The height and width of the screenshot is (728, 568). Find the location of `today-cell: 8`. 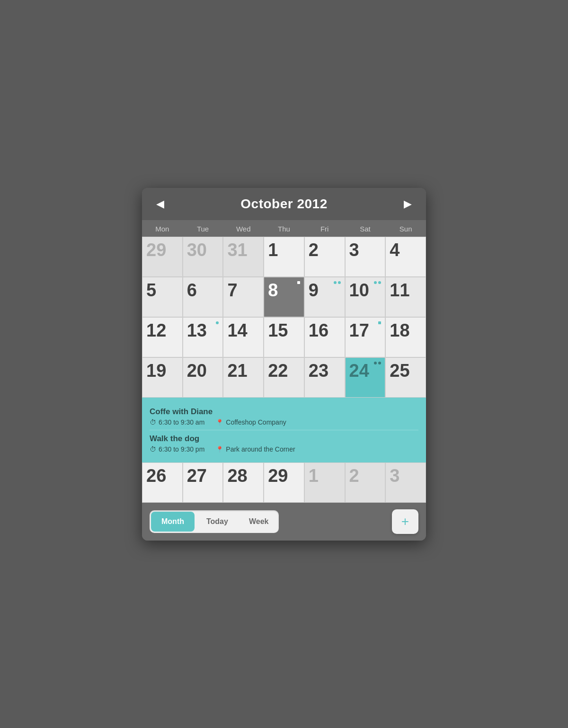

today-cell: 8 is located at coordinates (284, 297).